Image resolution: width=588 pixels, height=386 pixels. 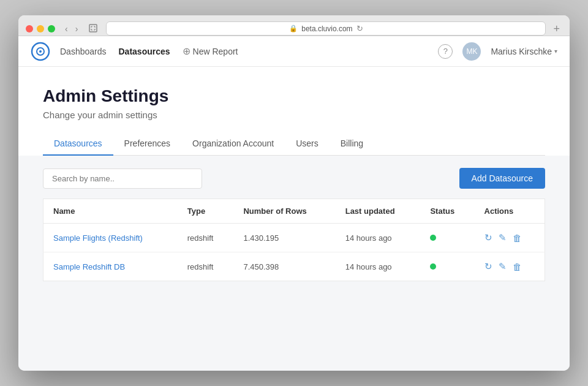 I want to click on cell-name-1: Sample Redshift DB, so click(x=110, y=267).